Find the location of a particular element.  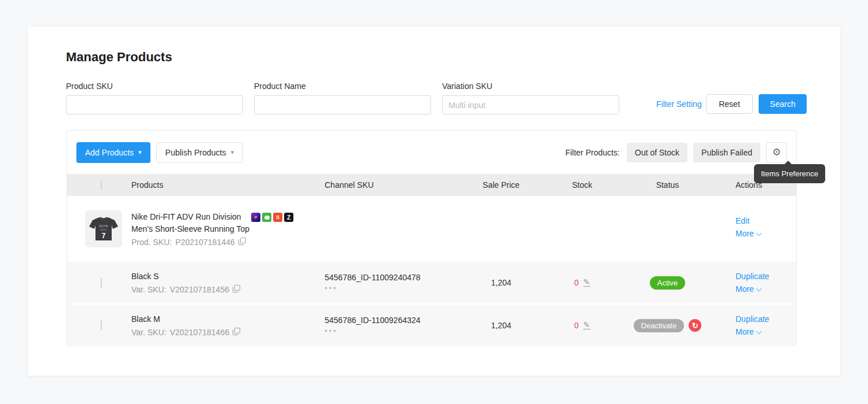

product-actions: Edit More is located at coordinates (748, 227).